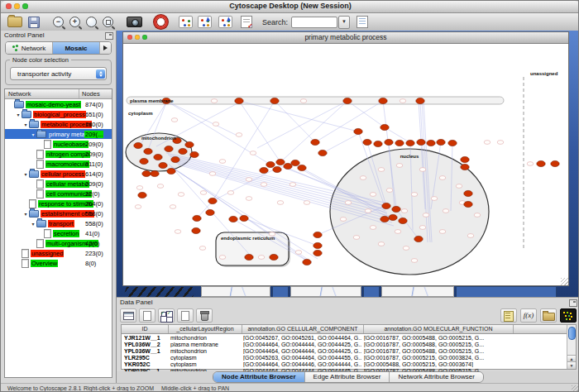 The width and height of the screenshot is (579, 392). I want to click on tree-item-nucleobase-: nucleobase-209(0), so click(58, 144).